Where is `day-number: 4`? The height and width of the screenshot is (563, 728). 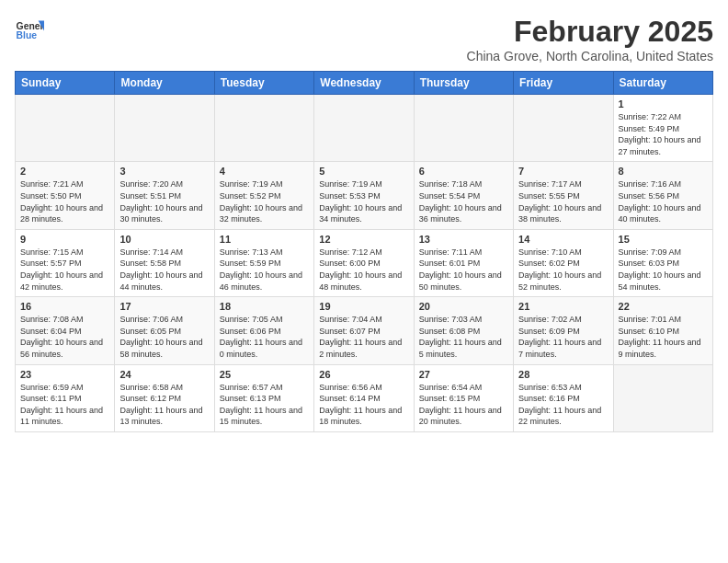 day-number: 4 is located at coordinates (265, 171).